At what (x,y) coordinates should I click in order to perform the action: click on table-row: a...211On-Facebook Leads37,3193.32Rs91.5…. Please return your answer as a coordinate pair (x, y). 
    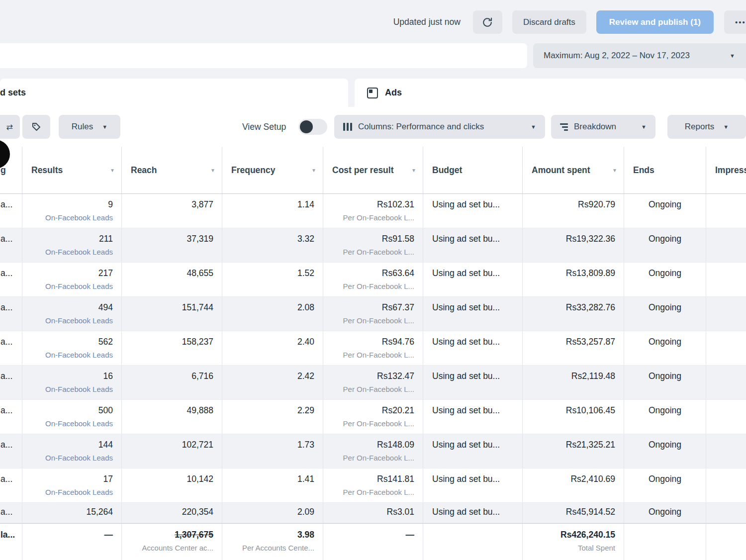
    Looking at the image, I should click on (373, 246).